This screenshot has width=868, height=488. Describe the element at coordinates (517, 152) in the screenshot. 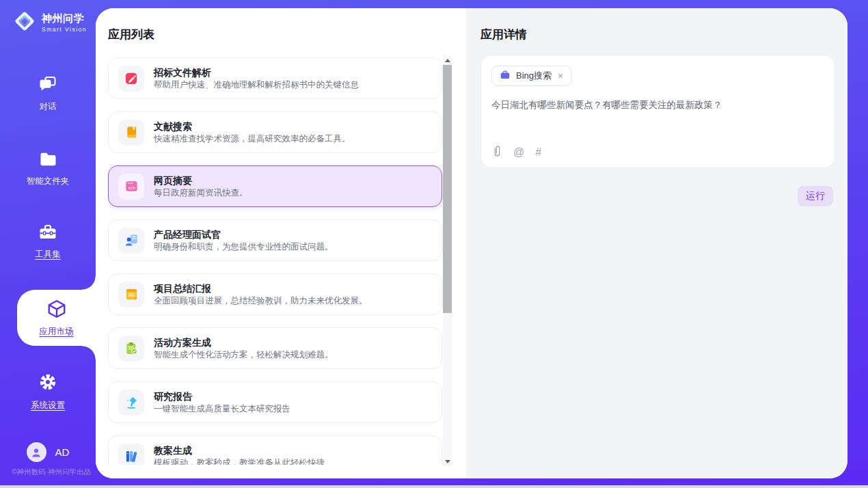

I see `editor-toolbar: @ #` at that location.